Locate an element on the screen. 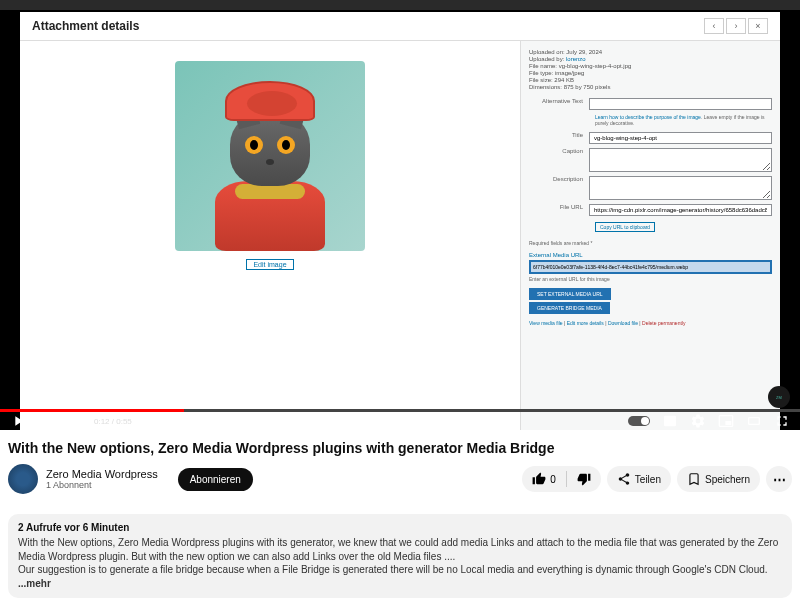 Image resolution: width=800 pixels, height=604 pixels. copy-url-button: Copy URL to clipboard is located at coordinates (625, 227).